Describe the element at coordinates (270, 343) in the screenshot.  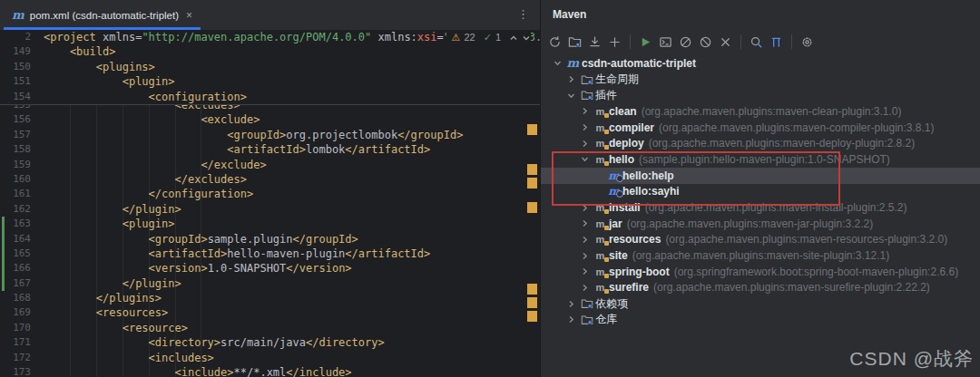
I see `code-line-171: 171 <directory>src/main/java</directory>` at that location.